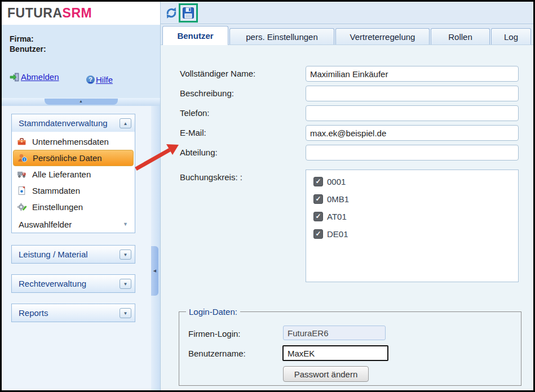  I want to click on field-label-telefon: Telefon:, so click(195, 113).